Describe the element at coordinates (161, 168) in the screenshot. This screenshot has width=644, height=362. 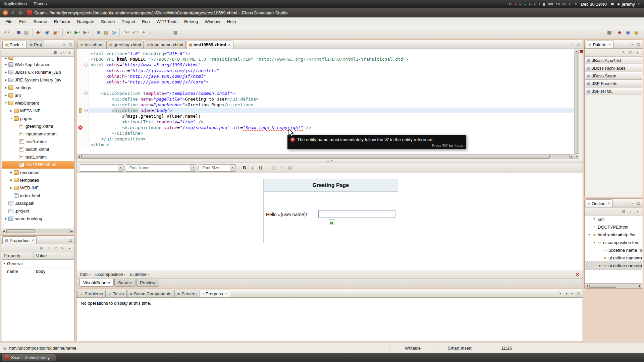
I see `font-name-combo: -Font Name- ▾` at that location.